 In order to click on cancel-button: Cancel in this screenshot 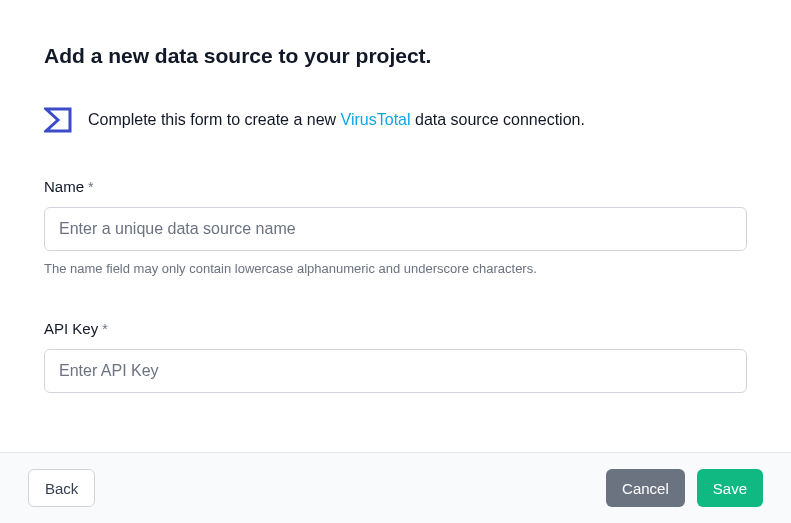, I will do `click(646, 488)`.